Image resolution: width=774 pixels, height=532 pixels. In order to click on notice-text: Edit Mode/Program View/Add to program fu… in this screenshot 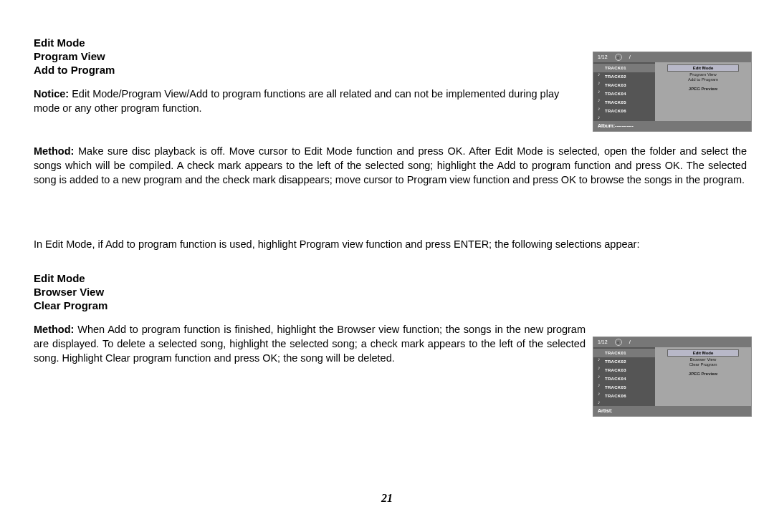, I will do `click(297, 101)`.